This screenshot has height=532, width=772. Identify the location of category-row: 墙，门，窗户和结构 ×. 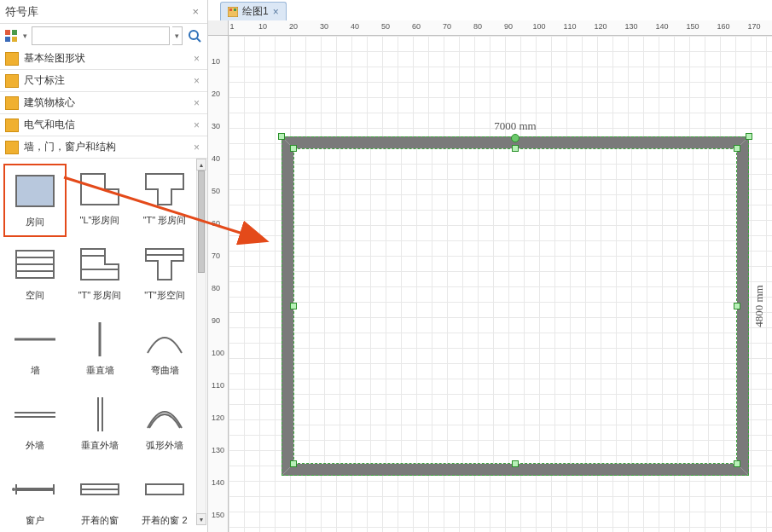
(104, 147).